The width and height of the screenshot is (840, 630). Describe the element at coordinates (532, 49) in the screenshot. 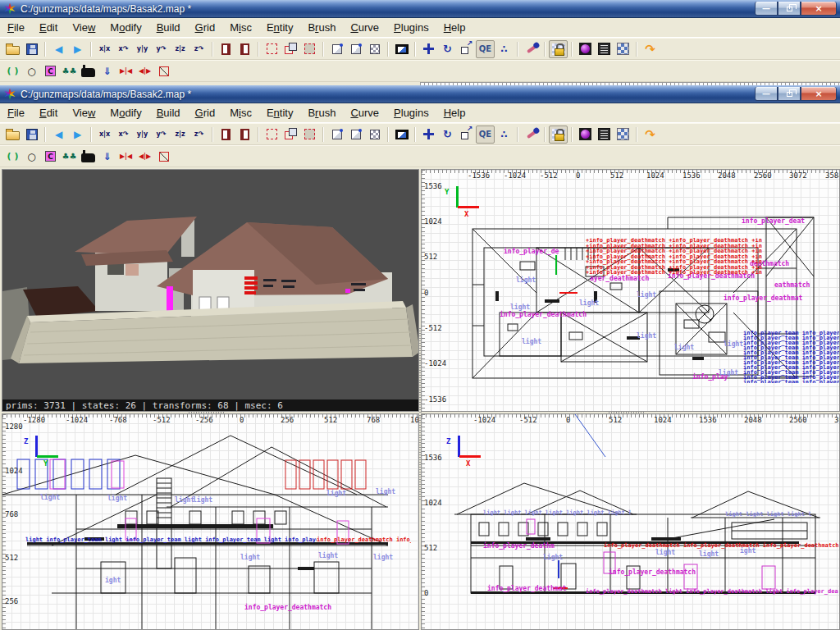

I see `rocket-button` at that location.